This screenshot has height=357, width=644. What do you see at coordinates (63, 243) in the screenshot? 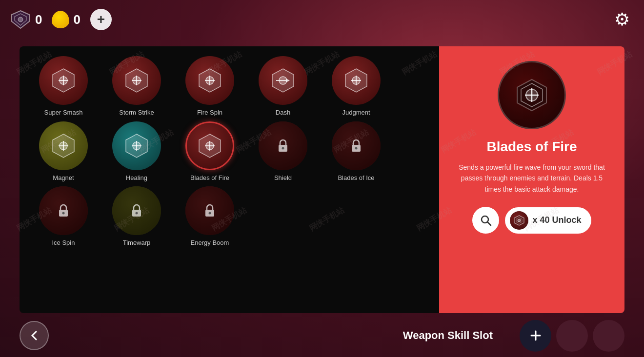
I see `skill-label-ice-spin: Ice Spin` at bounding box center [63, 243].